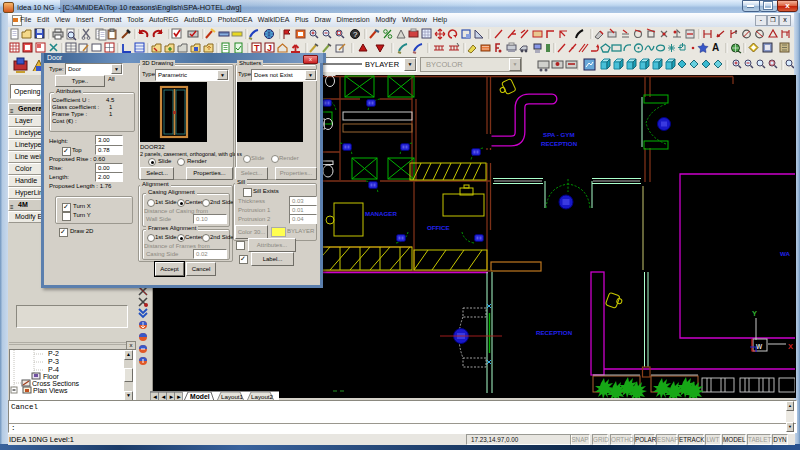 The image size is (800, 450). What do you see at coordinates (232, 396) in the screenshot?
I see `svg-text: Layout1` at bounding box center [232, 396].